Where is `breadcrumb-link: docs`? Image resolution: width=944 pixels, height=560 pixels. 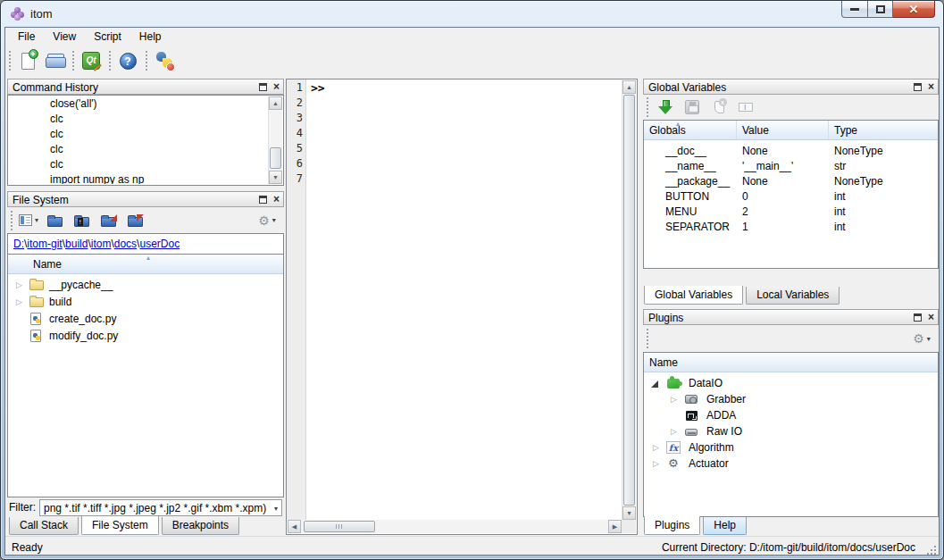
breadcrumb-link: docs is located at coordinates (125, 244).